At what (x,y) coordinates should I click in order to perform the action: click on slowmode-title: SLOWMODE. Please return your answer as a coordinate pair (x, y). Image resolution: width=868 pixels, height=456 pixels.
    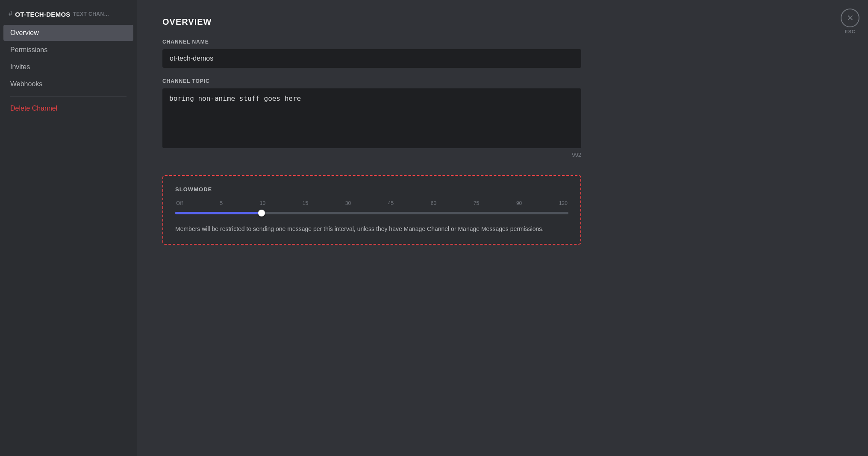
    Looking at the image, I should click on (372, 190).